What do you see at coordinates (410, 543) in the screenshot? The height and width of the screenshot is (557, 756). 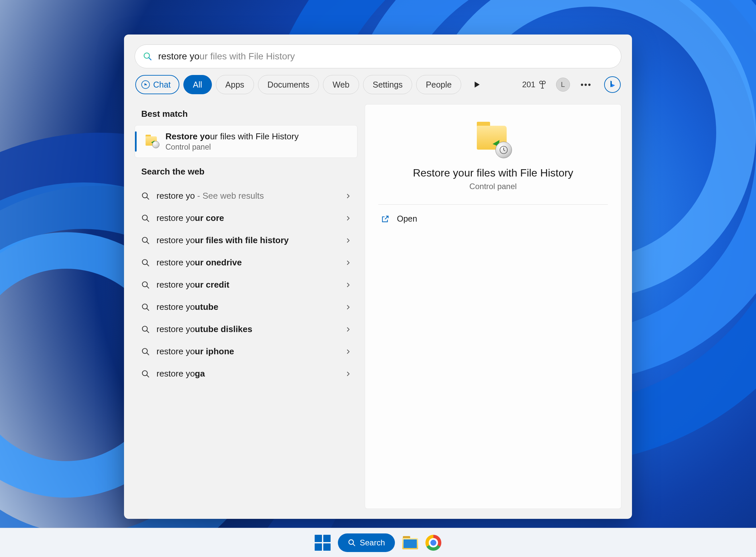 I see `file-explorer-button` at bounding box center [410, 543].